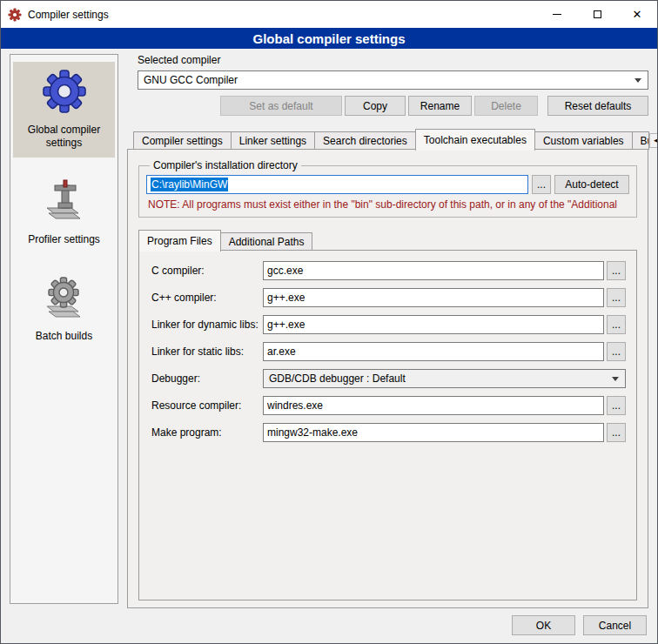  I want to click on tab-custom-variables: Custom variables, so click(583, 141).